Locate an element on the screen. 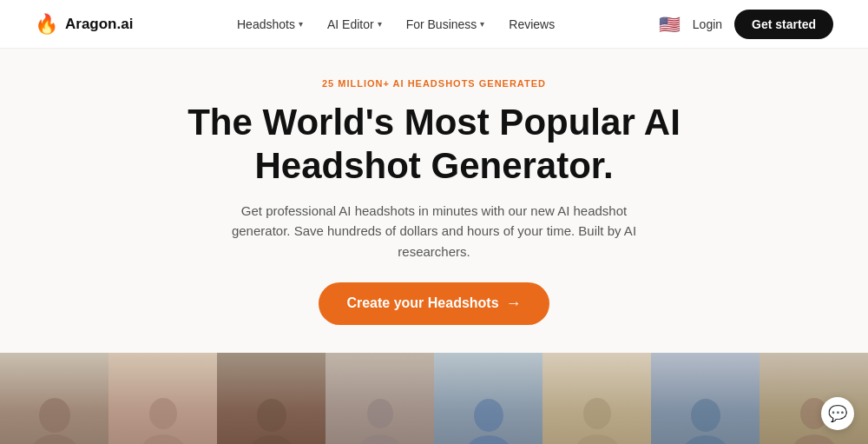  chat-icon: 💬 is located at coordinates (838, 414).